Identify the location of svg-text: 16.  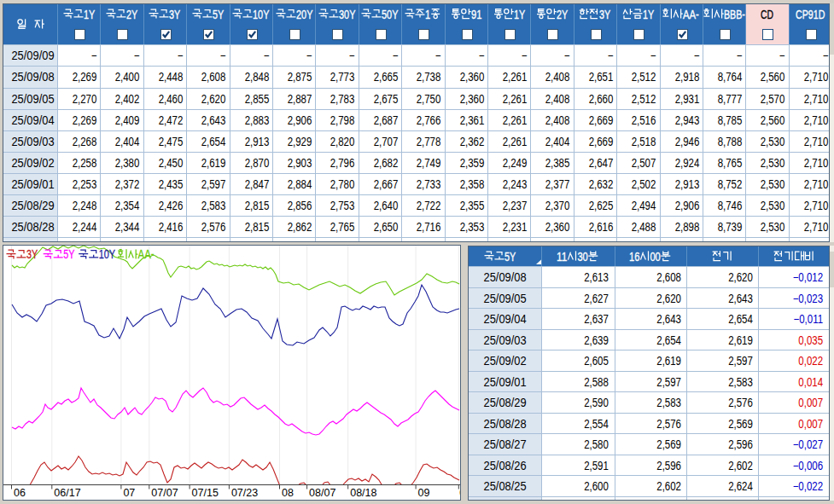
(634, 256).